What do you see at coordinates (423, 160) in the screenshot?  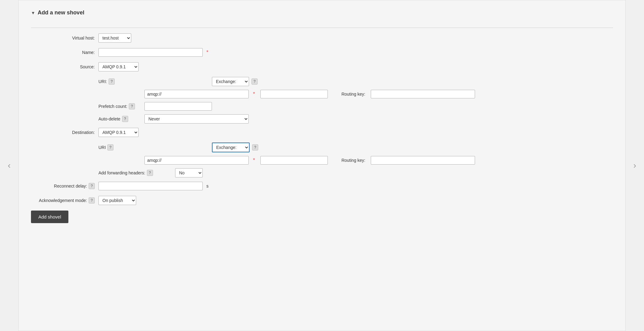 I see `dest-routing-key-input` at bounding box center [423, 160].